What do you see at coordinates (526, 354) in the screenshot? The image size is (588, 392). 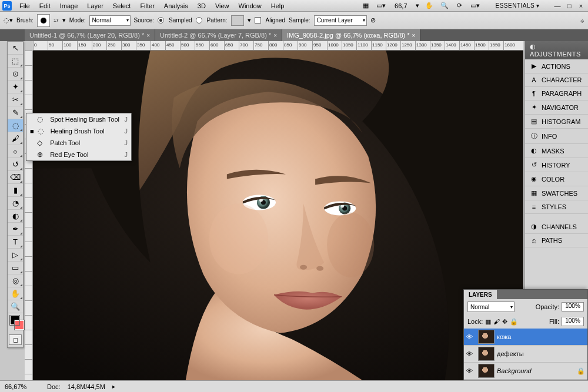 I see `layer-row: 👁дефекты` at bounding box center [526, 354].